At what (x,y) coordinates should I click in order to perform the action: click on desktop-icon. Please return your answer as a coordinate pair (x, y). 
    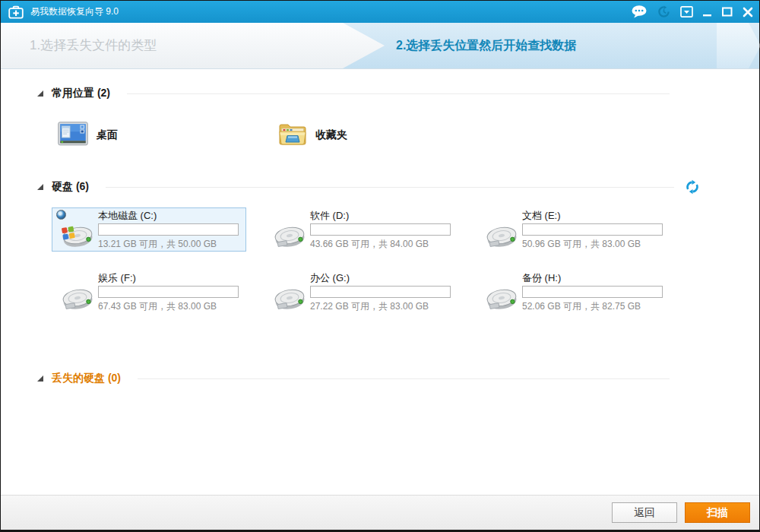
    Looking at the image, I should click on (73, 135).